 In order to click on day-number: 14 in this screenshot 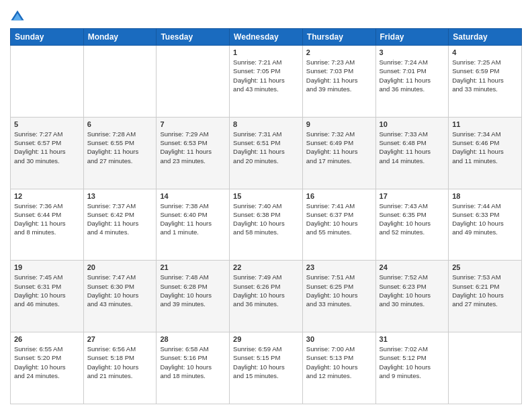, I will do `click(193, 196)`.